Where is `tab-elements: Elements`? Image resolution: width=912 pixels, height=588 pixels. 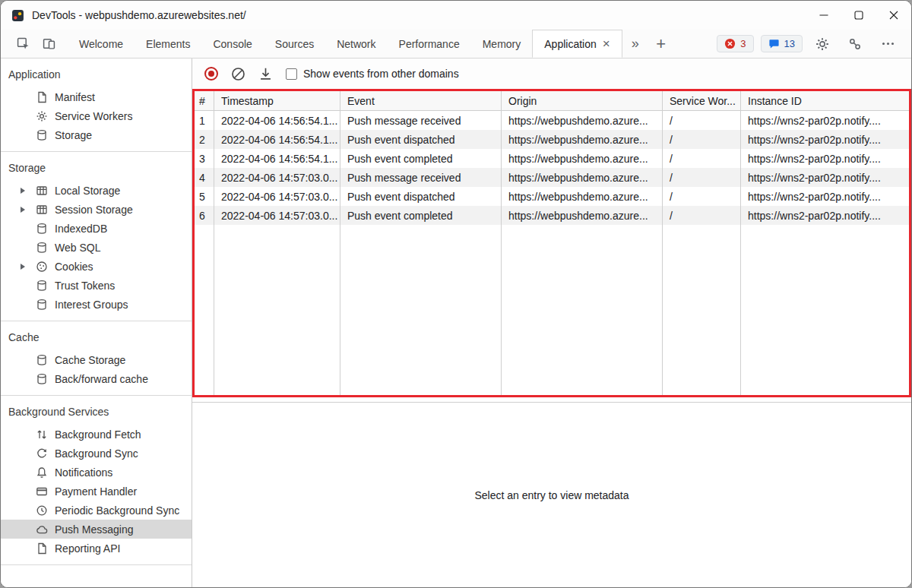 tab-elements: Elements is located at coordinates (168, 44).